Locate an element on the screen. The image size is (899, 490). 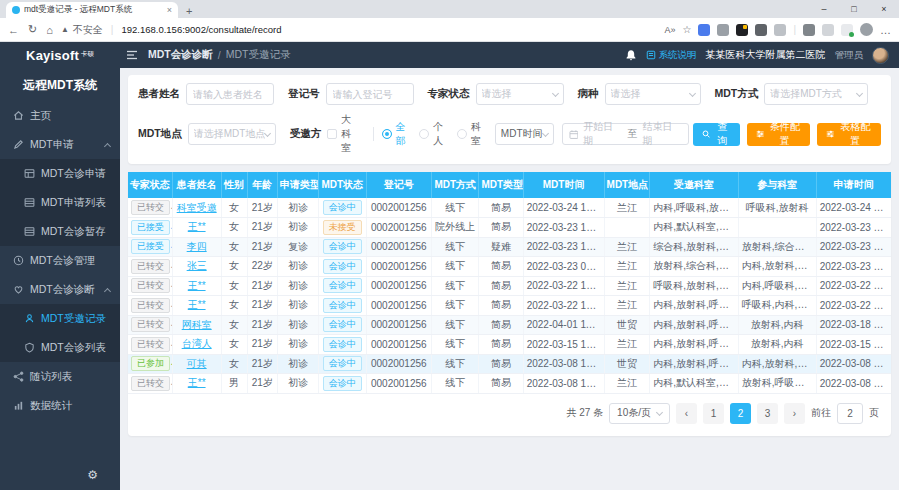
time-type-select: MDT时间 is located at coordinates (524, 134).